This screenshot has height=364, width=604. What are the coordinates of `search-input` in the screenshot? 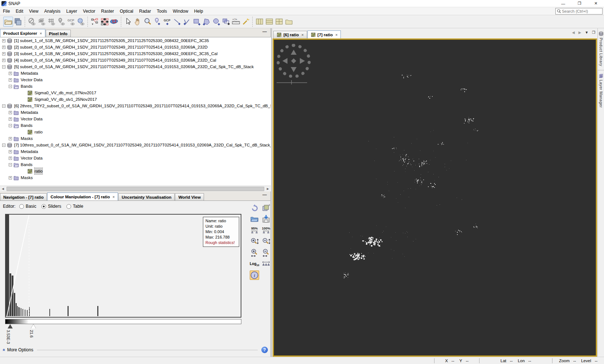 It's located at (580, 11).